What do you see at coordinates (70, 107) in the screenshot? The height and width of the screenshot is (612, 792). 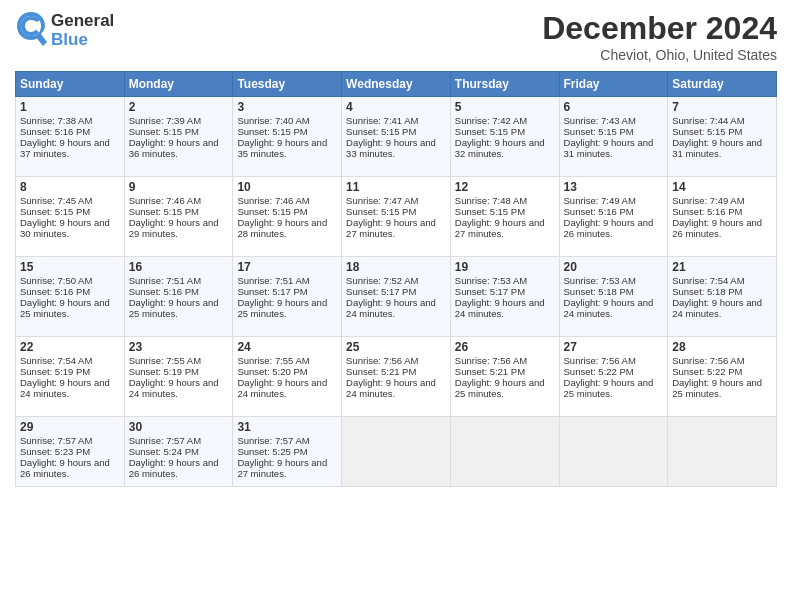 I see `day-number: 1` at bounding box center [70, 107].